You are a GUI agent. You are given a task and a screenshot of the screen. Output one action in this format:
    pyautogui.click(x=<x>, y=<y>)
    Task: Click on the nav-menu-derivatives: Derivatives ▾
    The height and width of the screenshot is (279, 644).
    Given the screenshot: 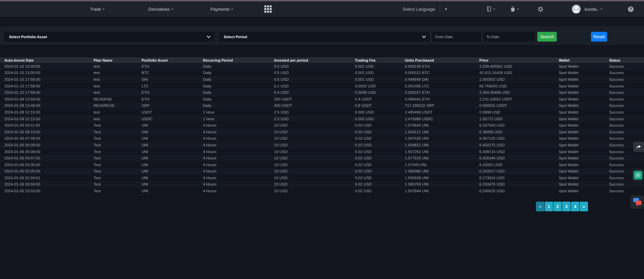 What is the action you would take?
    pyautogui.click(x=161, y=9)
    